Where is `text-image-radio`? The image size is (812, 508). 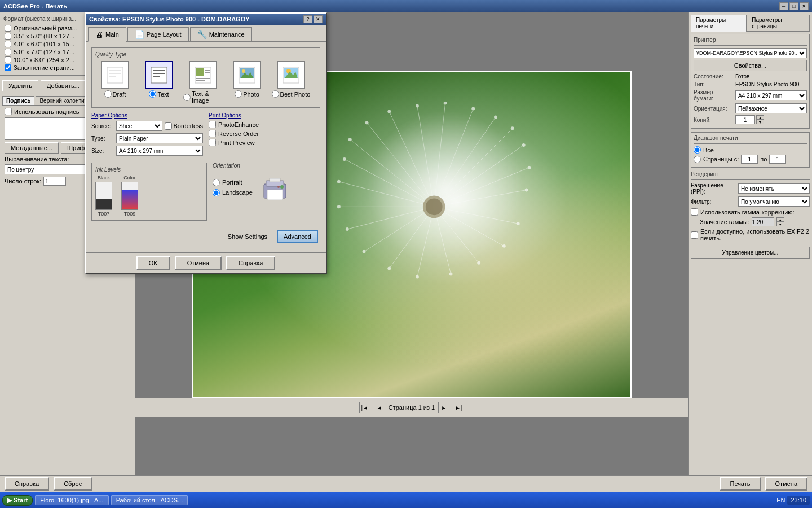
text-image-radio is located at coordinates (187, 97).